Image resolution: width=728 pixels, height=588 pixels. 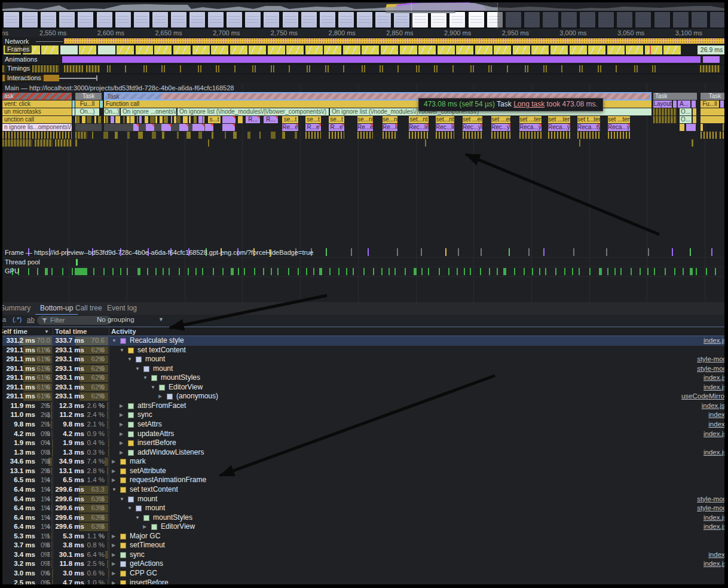 I want to click on minimap-scroll-indicator, so click(x=421, y=12).